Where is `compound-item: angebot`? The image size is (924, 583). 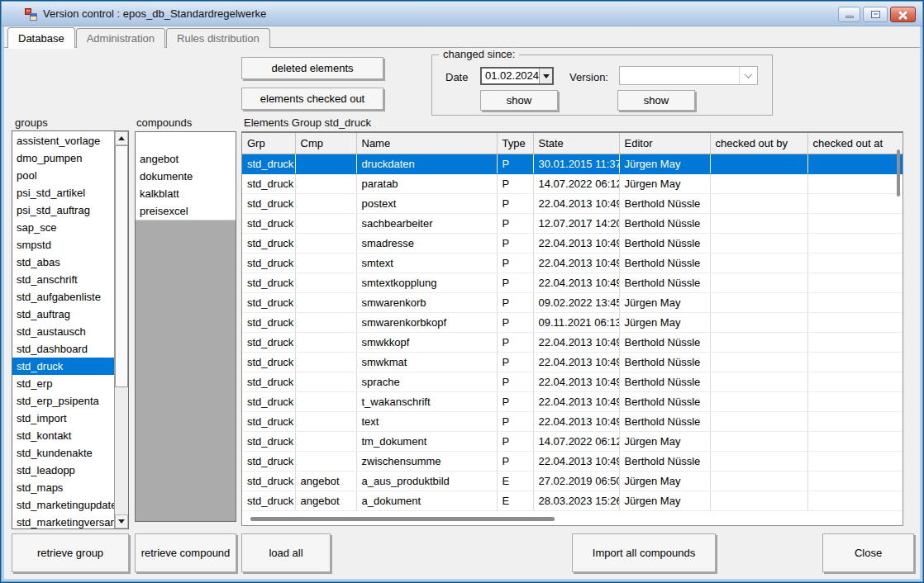 compound-item: angebot is located at coordinates (185, 159).